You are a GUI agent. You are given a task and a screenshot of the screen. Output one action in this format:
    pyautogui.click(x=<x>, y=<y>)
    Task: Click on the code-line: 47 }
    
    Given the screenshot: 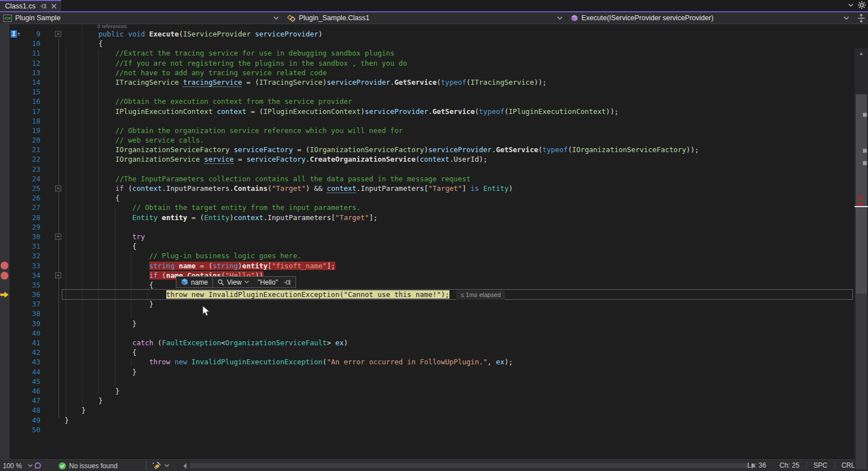 What is the action you would take?
    pyautogui.click(x=434, y=401)
    